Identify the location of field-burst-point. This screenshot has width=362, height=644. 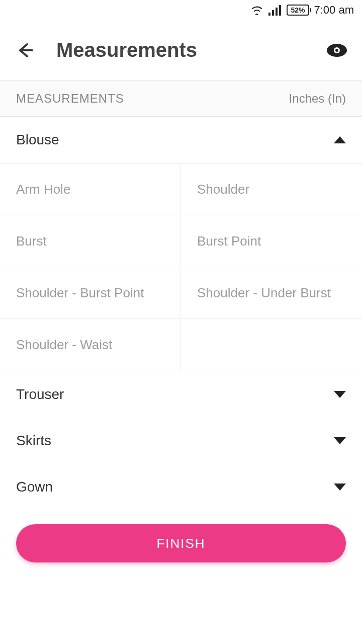
(272, 242).